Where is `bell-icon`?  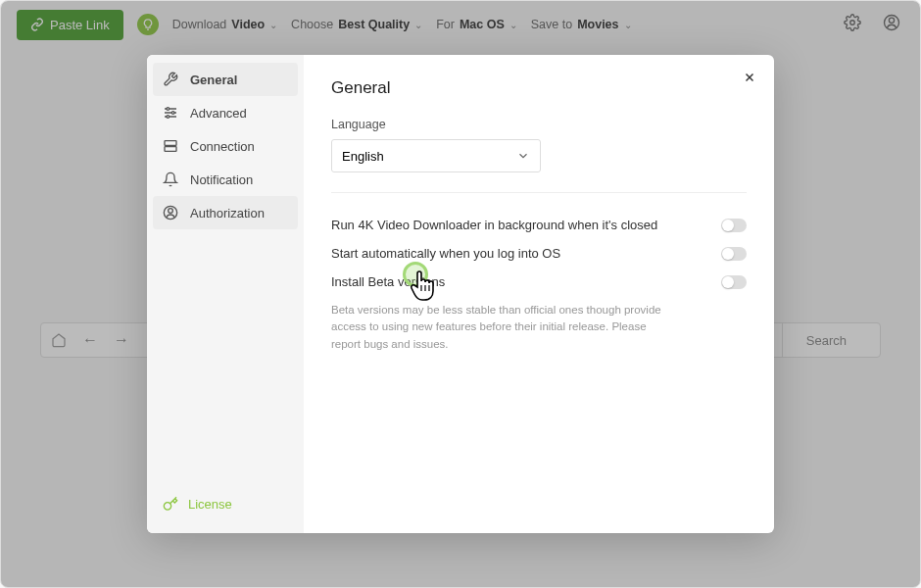 bell-icon is located at coordinates (170, 179).